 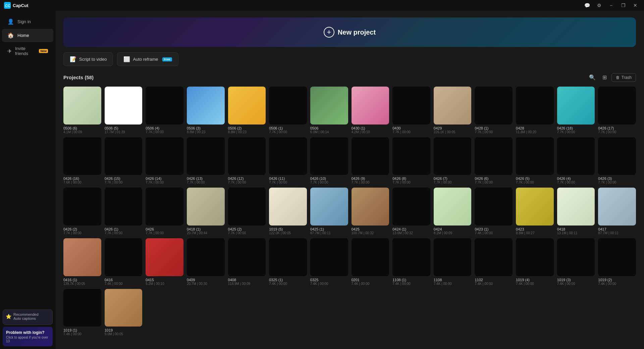 I want to click on list-item: 0428 11.8M | 00:20, so click(x=535, y=110).